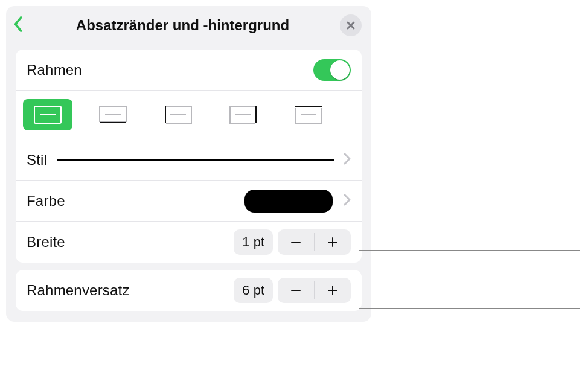 This screenshot has height=384, width=588. I want to click on breite-label: Breite, so click(46, 242).